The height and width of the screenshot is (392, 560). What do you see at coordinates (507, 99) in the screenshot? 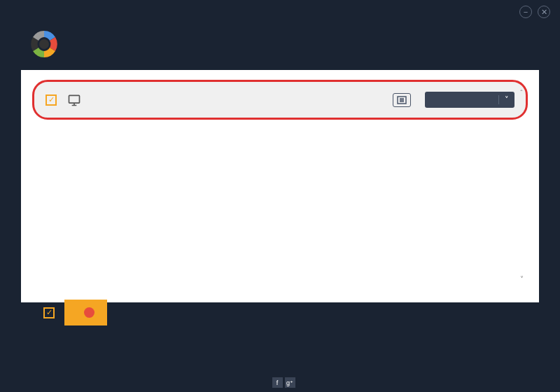
I see `chevron-down-icon: ˅` at bounding box center [507, 99].